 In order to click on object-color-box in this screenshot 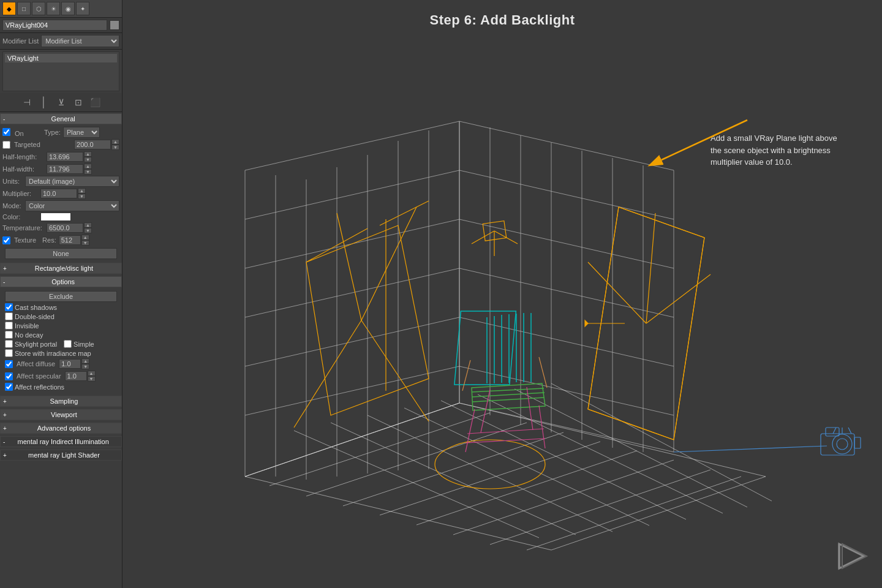, I will do `click(115, 25)`.